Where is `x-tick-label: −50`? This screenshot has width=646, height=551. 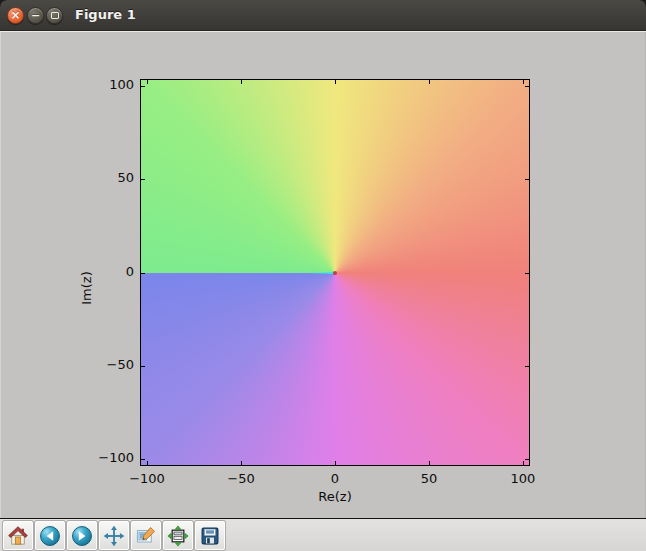 x-tick-label: −50 is located at coordinates (240, 478).